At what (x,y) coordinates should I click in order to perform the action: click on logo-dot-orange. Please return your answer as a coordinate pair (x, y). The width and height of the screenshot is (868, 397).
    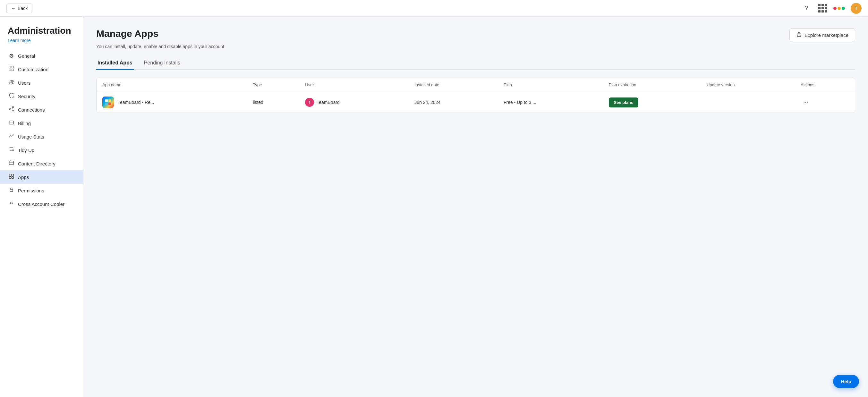
    Looking at the image, I should click on (839, 8).